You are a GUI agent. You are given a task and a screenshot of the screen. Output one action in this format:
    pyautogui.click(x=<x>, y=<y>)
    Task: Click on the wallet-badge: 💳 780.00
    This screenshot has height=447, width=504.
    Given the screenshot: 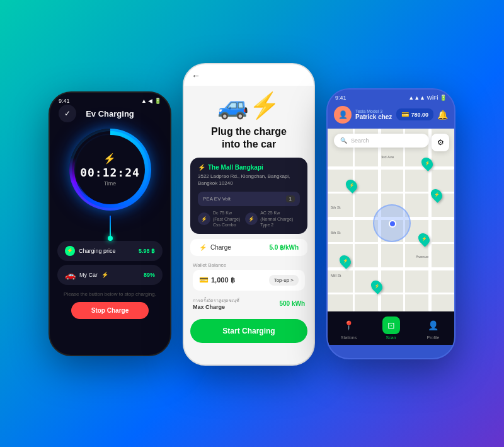 What is the action you would take?
    pyautogui.click(x=415, y=115)
    